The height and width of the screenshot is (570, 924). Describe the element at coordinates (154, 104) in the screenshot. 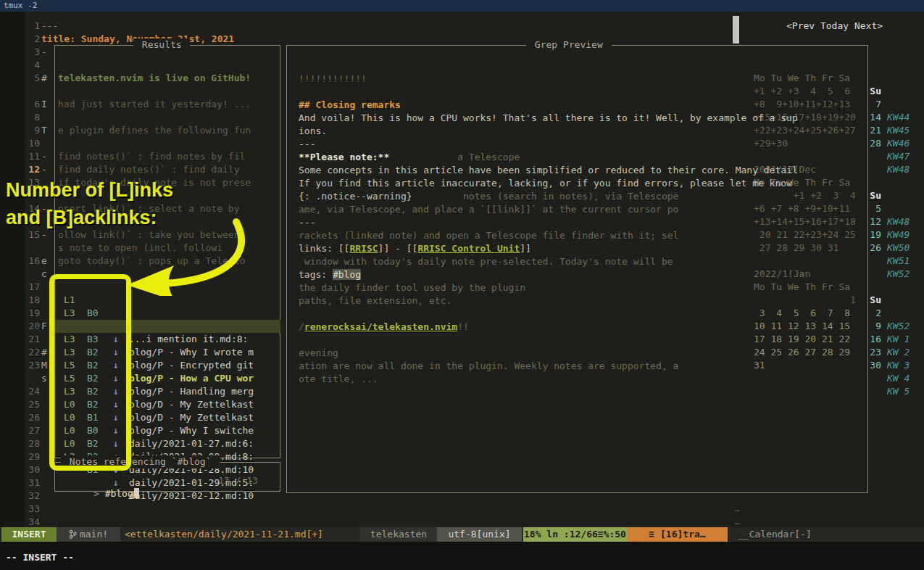

I see `obscured-buffer-line: had just started it yesterday! ...` at that location.